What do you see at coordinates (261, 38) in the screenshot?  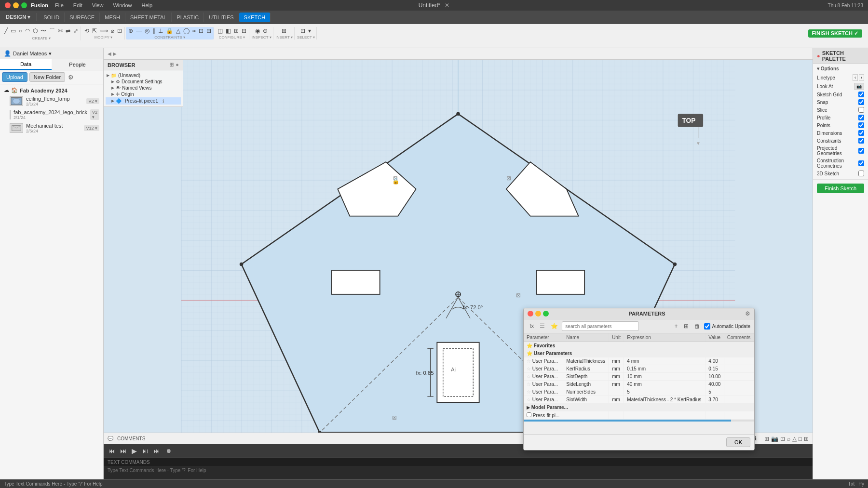 I see `inspect-label: INSPECT ▾` at bounding box center [261, 38].